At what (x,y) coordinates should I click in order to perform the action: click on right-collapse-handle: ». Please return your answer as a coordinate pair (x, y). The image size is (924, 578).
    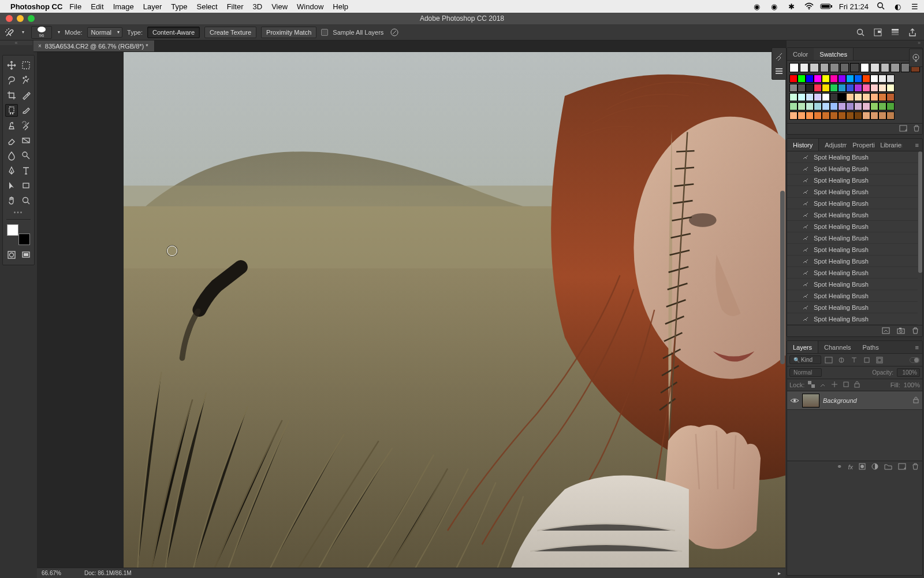
    Looking at the image, I should click on (855, 43).